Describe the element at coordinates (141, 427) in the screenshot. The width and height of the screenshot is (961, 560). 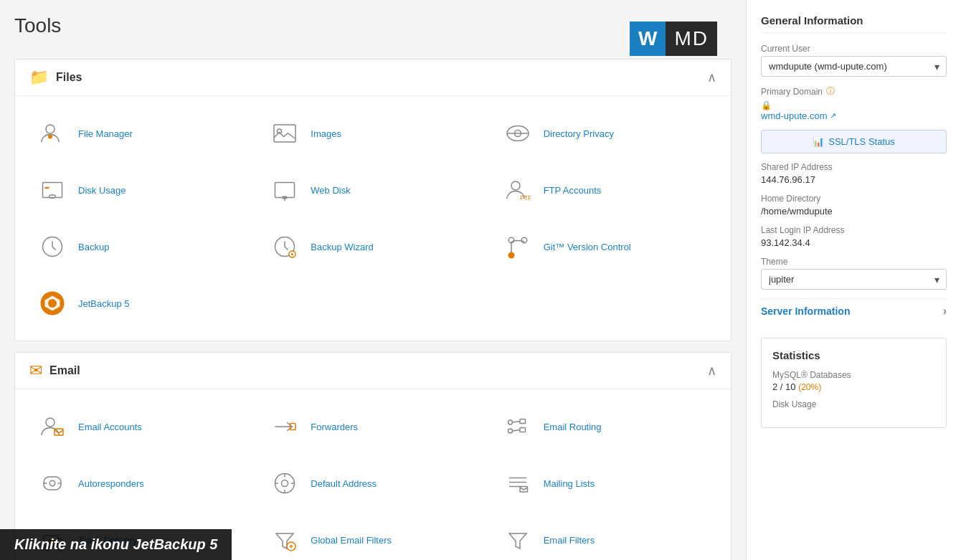
I see `email-accounts-item: Email Accounts` at that location.